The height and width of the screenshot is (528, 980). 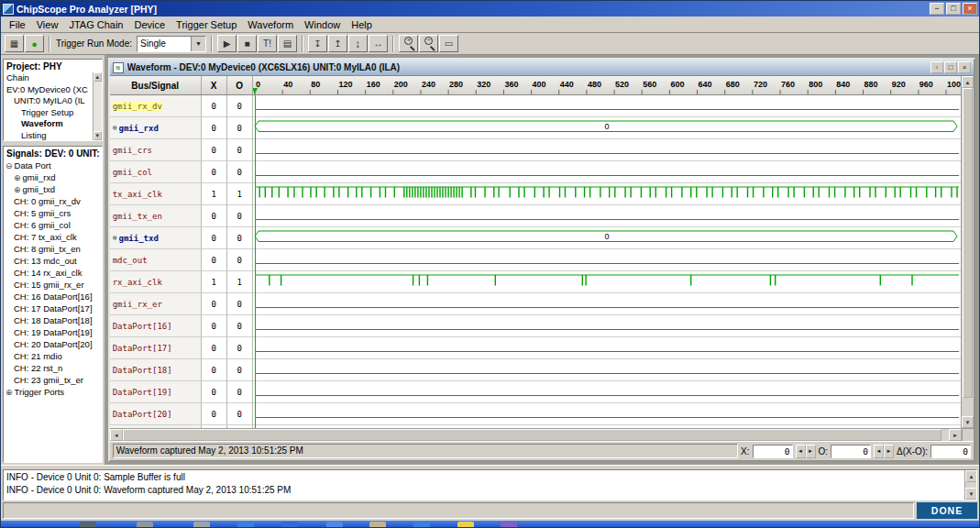 What do you see at coordinates (53, 114) in the screenshot?
I see `project-tree-item: Trigger Setup` at bounding box center [53, 114].